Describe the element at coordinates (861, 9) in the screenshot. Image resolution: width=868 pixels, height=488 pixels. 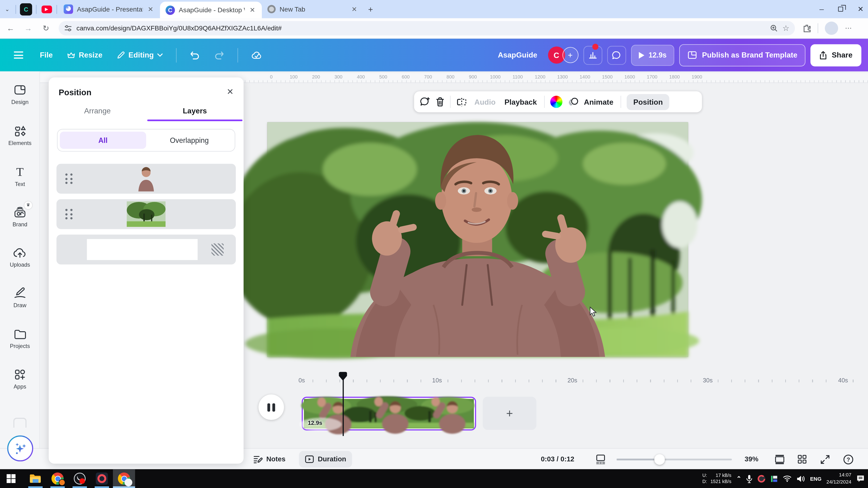
I see `close-button: ✕` at that location.